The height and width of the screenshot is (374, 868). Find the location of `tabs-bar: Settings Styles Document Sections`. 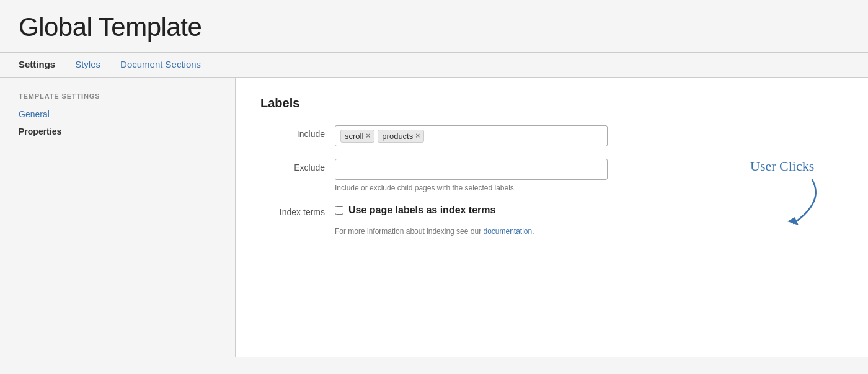

tabs-bar: Settings Styles Document Sections is located at coordinates (434, 65).